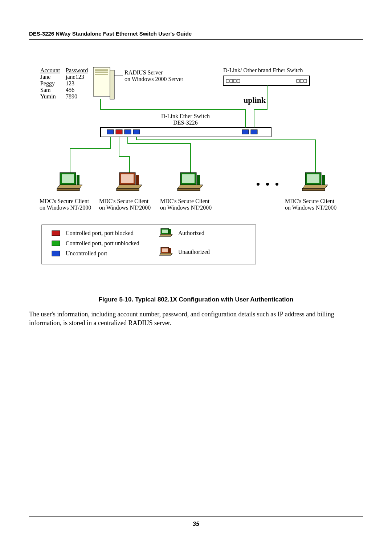 This screenshot has width=392, height=555. What do you see at coordinates (154, 76) in the screenshot?
I see `radius-label: RADIUS Server on Windows 2000 Server` at bounding box center [154, 76].